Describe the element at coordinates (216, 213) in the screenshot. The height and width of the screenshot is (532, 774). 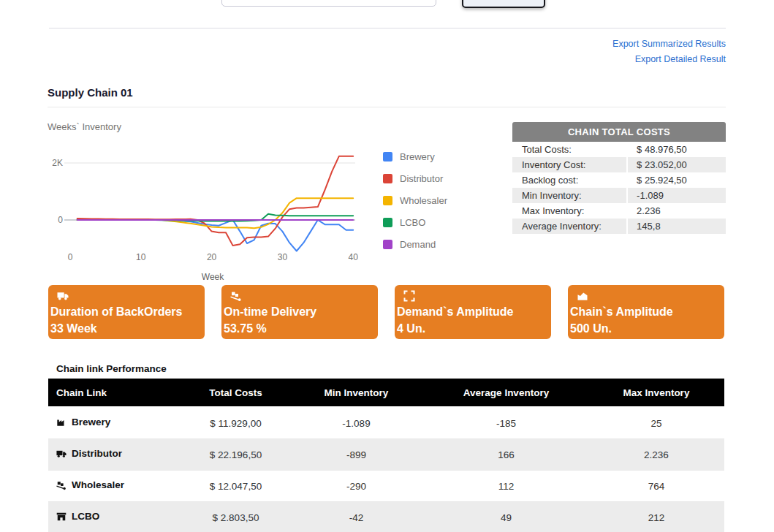
I see `series-wholesaler` at that location.